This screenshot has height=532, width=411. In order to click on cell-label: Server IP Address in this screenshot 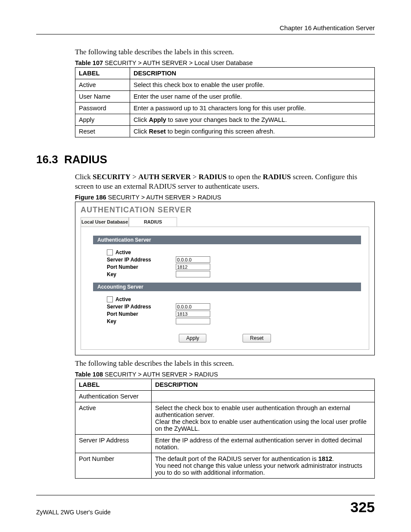, I will do `click(114, 444)`.